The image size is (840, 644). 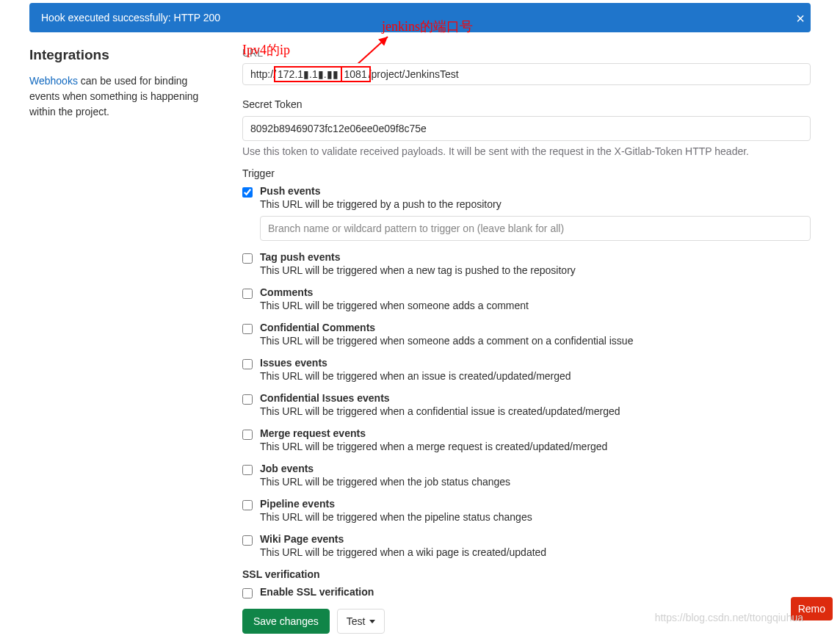 What do you see at coordinates (535, 257) in the screenshot?
I see `trigger-title: Tag push events` at bounding box center [535, 257].